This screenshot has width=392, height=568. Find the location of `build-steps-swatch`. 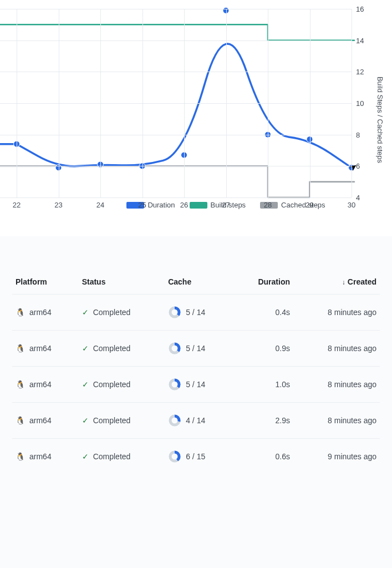

build-steps-swatch is located at coordinates (198, 205).